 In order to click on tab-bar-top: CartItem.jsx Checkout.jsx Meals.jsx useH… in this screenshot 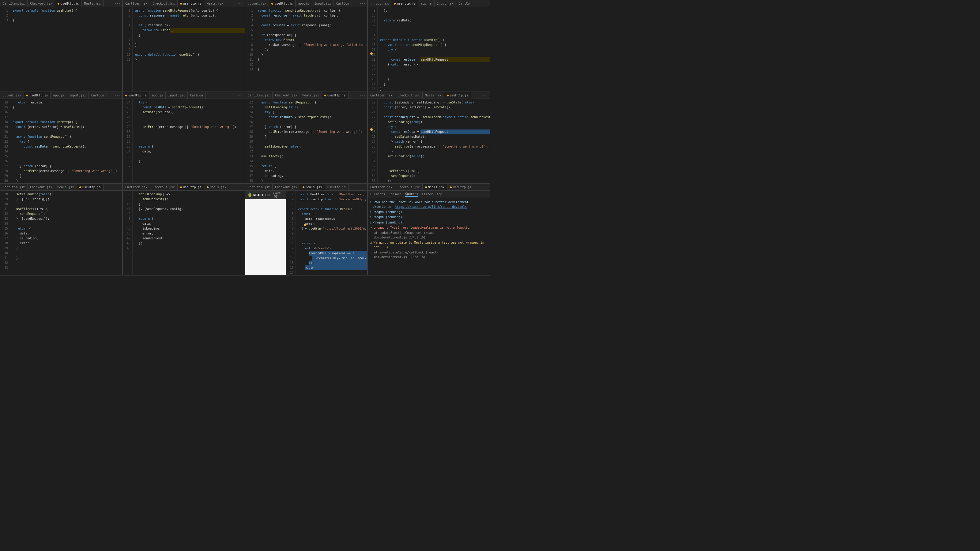, I will do `click(429, 187)`.